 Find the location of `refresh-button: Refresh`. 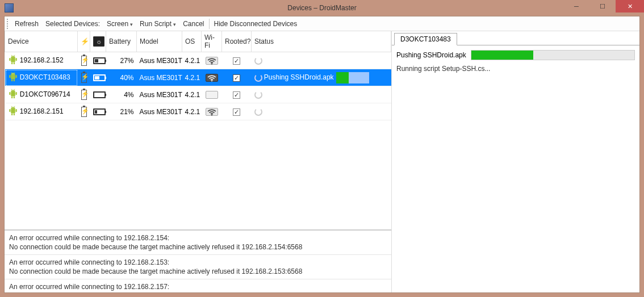

refresh-button: Refresh is located at coordinates (27, 24).